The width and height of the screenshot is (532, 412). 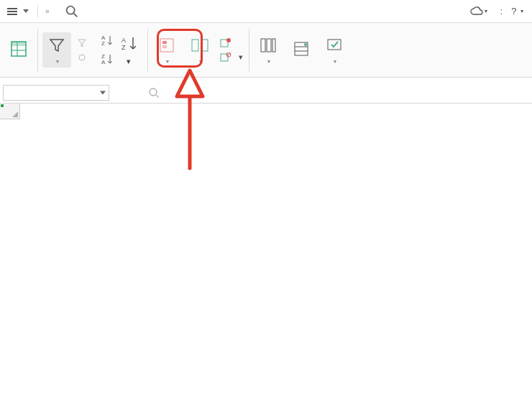 I want to click on search-button, so click(x=73, y=12).